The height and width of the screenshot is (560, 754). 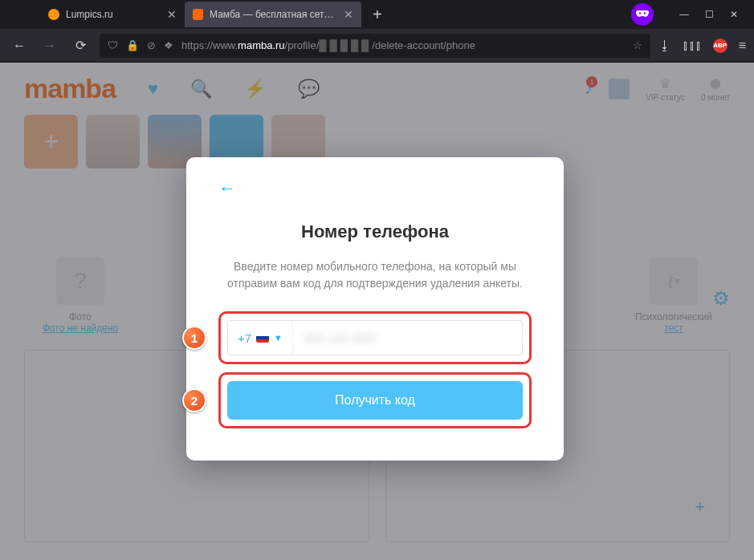 I want to click on modal-subtitle: Введите номер мобильного телефона, на ко…, so click(x=375, y=275).